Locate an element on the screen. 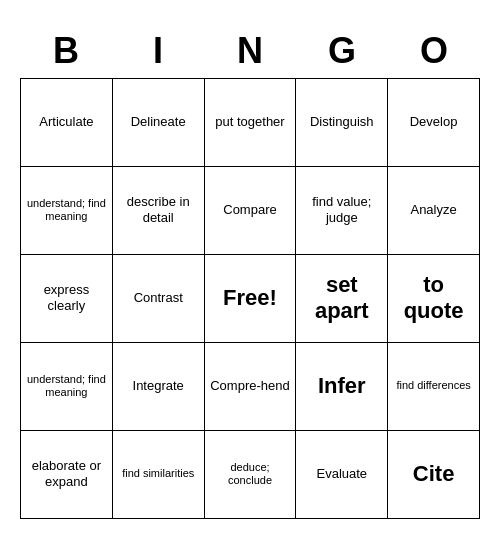 The height and width of the screenshot is (544, 500). bingo-cell-23: Evaluate is located at coordinates (342, 475).